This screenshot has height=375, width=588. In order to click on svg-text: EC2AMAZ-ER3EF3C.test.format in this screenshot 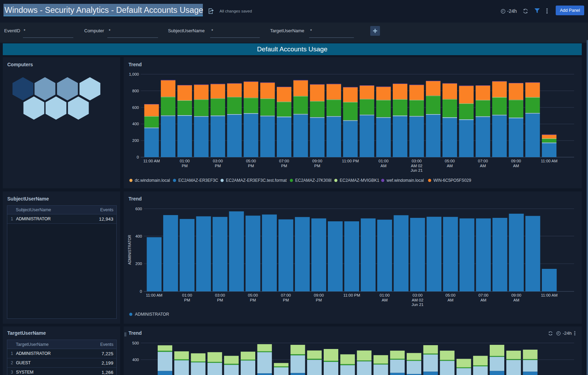, I will do `click(256, 180)`.